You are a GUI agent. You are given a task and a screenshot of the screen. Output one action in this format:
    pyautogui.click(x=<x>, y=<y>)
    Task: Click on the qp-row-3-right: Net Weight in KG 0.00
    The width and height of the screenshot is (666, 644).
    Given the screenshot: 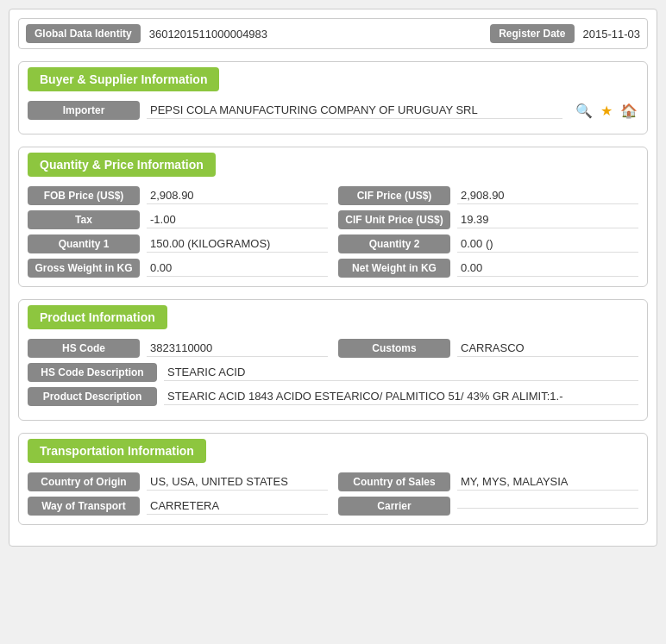 What is the action you would take?
    pyautogui.click(x=488, y=268)
    